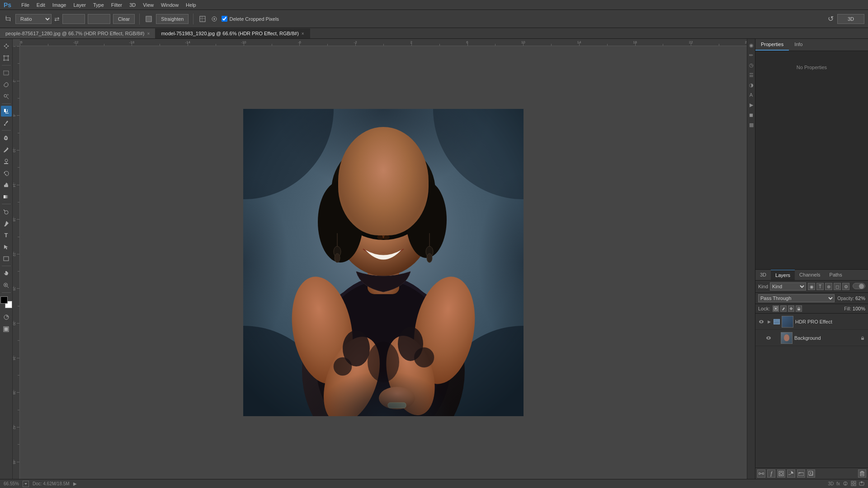 The width and height of the screenshot is (868, 488). What do you see at coordinates (751, 125) in the screenshot?
I see `histogram-icon: ▦` at bounding box center [751, 125].